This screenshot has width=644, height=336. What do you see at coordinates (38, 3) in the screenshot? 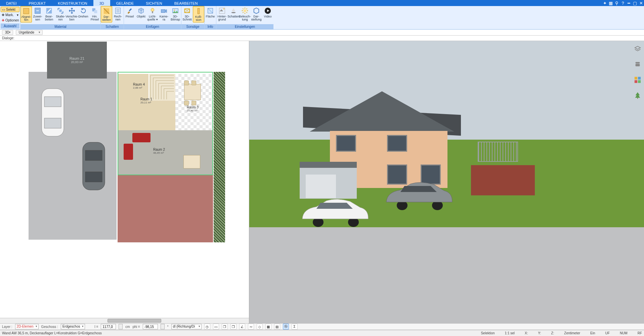
I see `tab-projekt: PROJEKT` at bounding box center [38, 3].